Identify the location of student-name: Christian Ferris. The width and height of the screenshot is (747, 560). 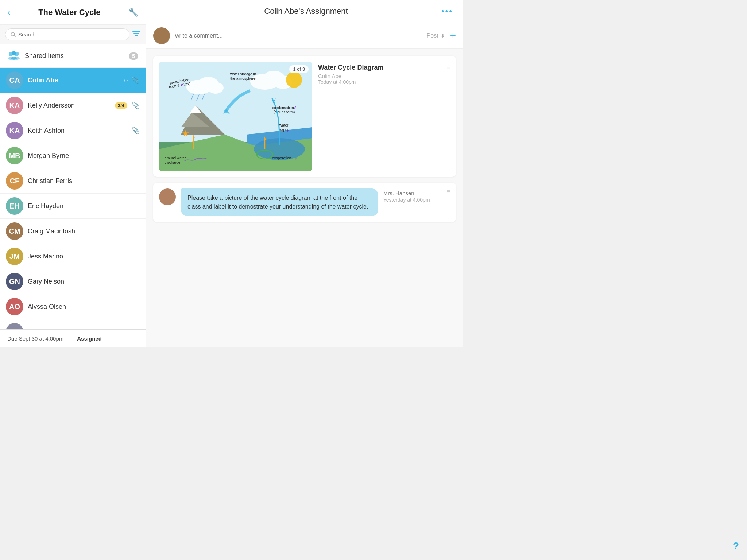
(84, 181).